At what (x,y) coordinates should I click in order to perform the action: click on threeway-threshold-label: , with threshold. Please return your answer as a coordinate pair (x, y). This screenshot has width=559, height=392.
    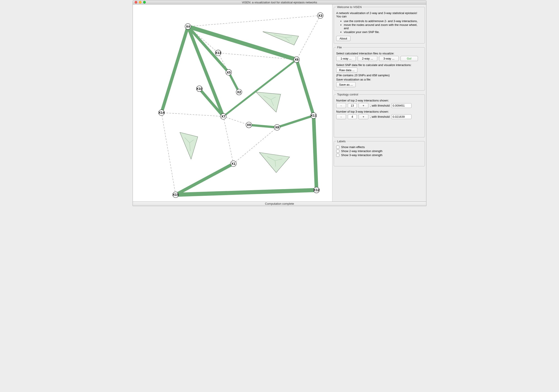
    Looking at the image, I should click on (380, 117).